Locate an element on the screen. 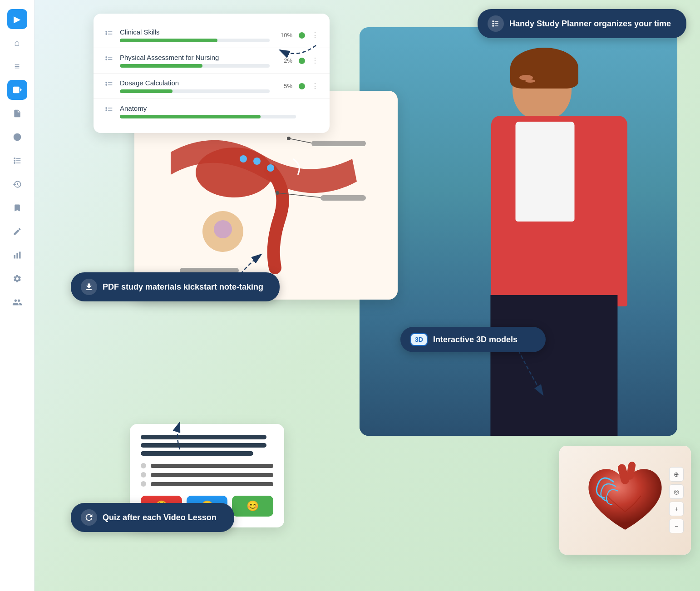  planner-row-icon-anatomy is located at coordinates (109, 112).